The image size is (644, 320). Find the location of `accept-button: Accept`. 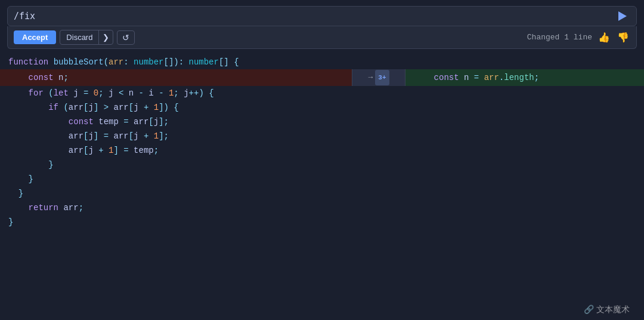

accept-button: Accept is located at coordinates (35, 37).